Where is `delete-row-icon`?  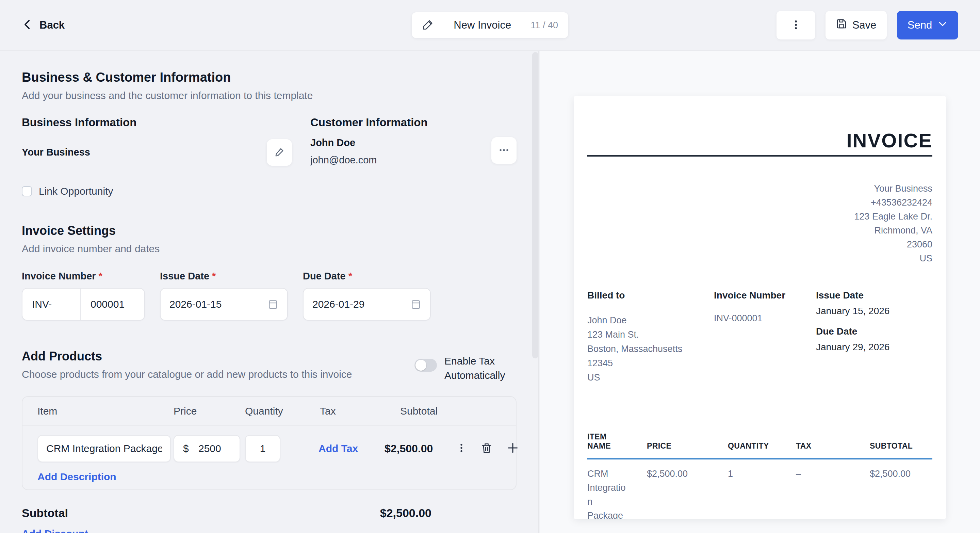
delete-row-icon is located at coordinates (487, 449).